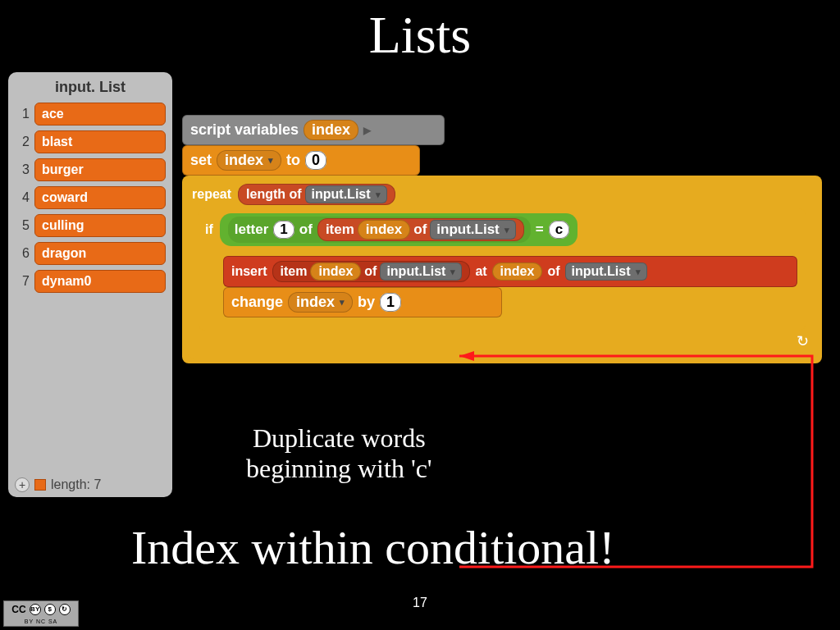  What do you see at coordinates (301, 161) in the screenshot?
I see `set-block: set index ▾ to 0` at bounding box center [301, 161].